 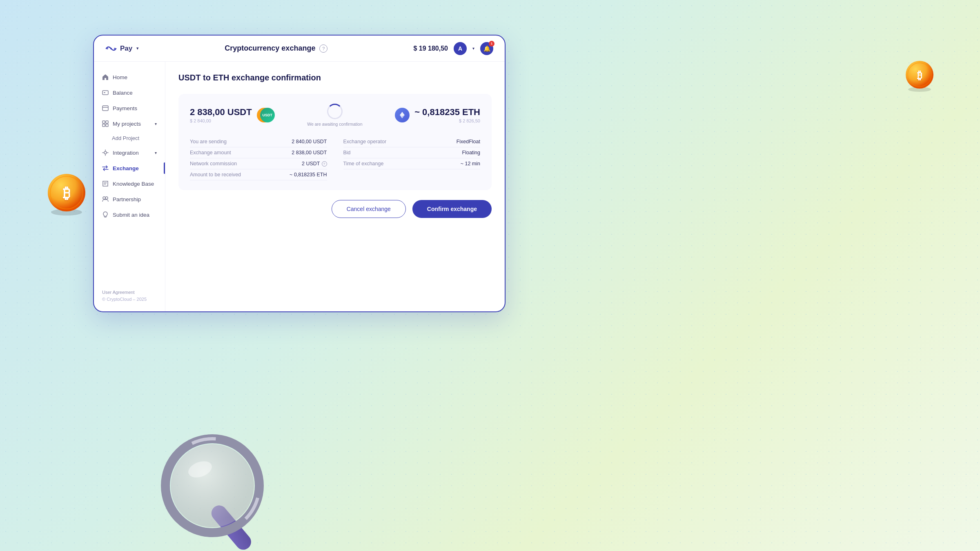 What do you see at coordinates (460, 49) in the screenshot?
I see `avatar-button: A` at bounding box center [460, 49].